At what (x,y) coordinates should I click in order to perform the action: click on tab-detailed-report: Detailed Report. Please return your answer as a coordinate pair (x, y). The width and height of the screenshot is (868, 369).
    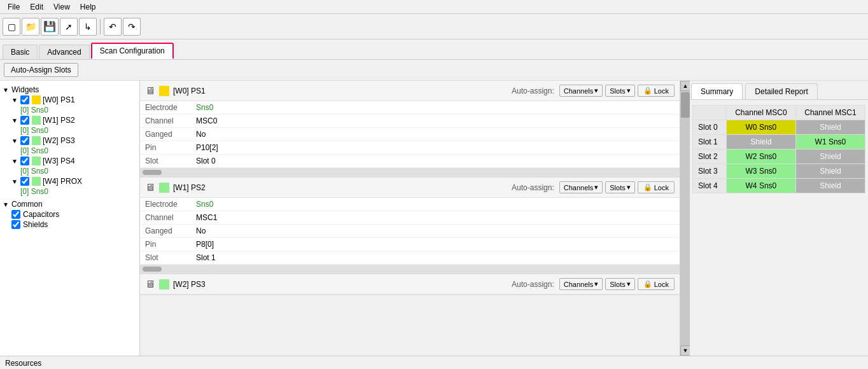
    Looking at the image, I should click on (781, 92).